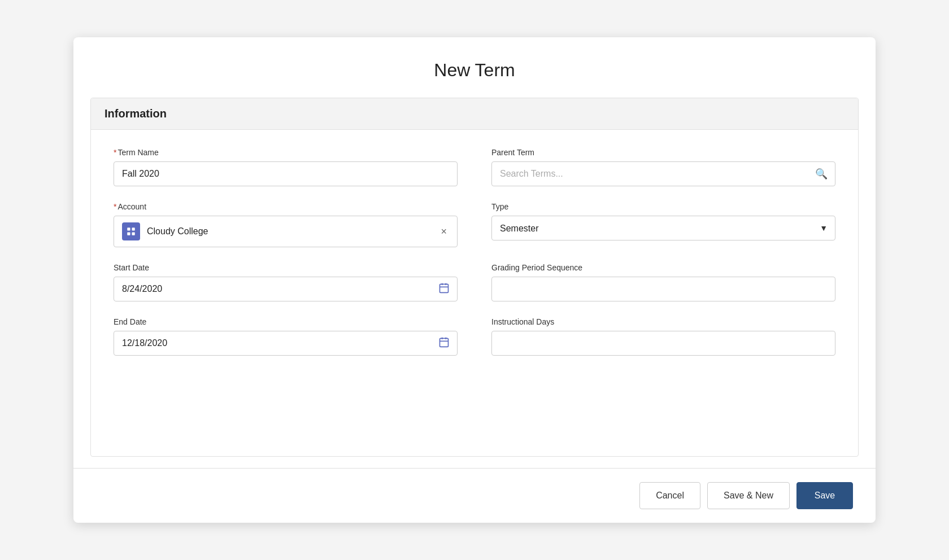 Image resolution: width=949 pixels, height=560 pixels. Describe the element at coordinates (286, 289) in the screenshot. I see `start-date-input-wrapper` at that location.